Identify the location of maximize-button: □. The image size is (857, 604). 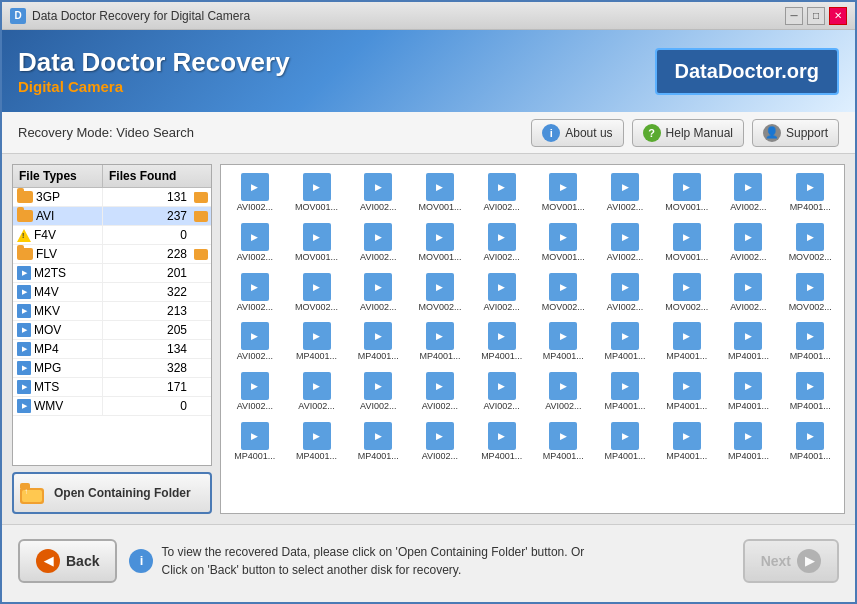
(816, 16).